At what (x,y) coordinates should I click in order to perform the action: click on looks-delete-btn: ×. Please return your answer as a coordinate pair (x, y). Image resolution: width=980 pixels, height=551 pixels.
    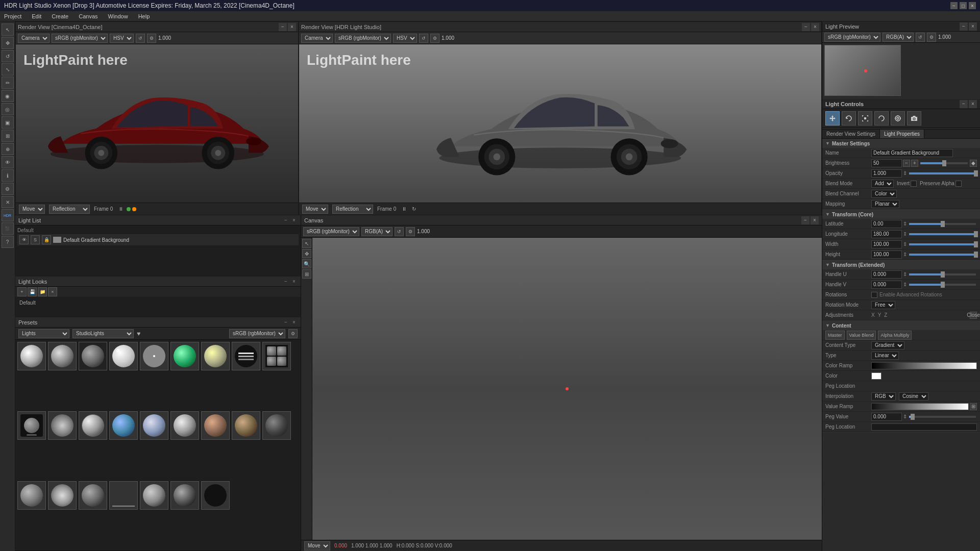
    Looking at the image, I should click on (53, 292).